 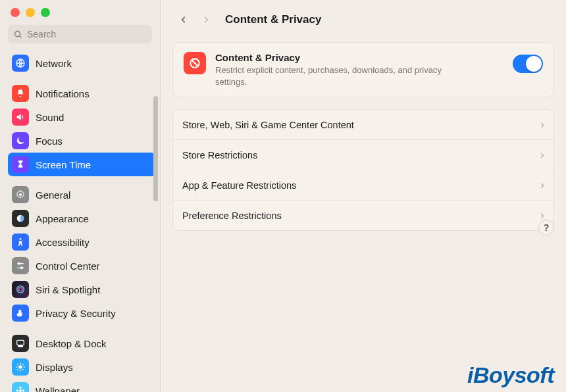 What do you see at coordinates (82, 164) in the screenshot?
I see `sidebar-item-screen-time: Screen Time` at bounding box center [82, 164].